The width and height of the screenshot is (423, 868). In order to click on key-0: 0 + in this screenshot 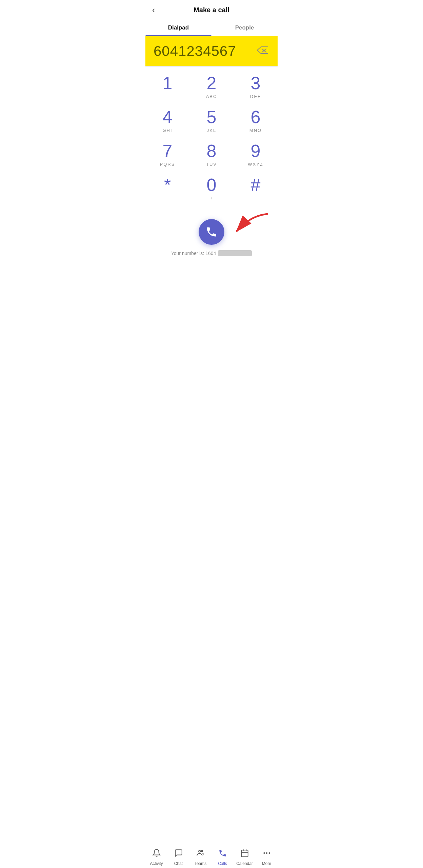, I will do `click(212, 189)`.